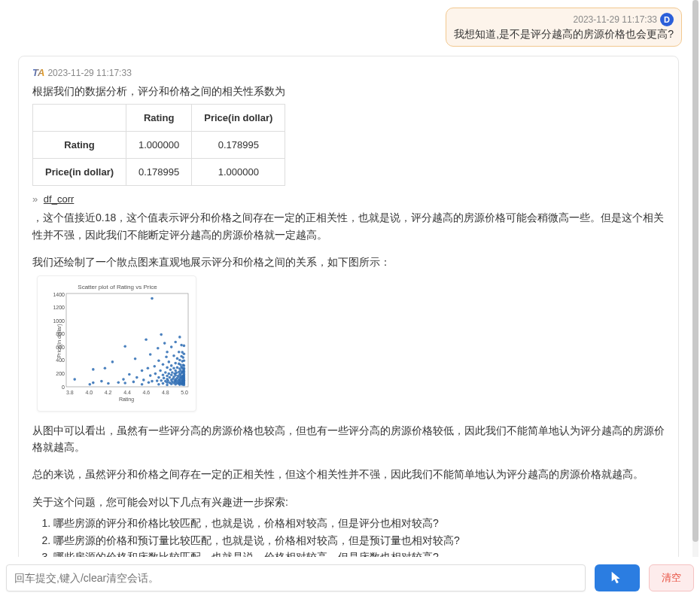  I want to click on assistant-timestamp: 2023-11-29 11:17:33, so click(89, 73).